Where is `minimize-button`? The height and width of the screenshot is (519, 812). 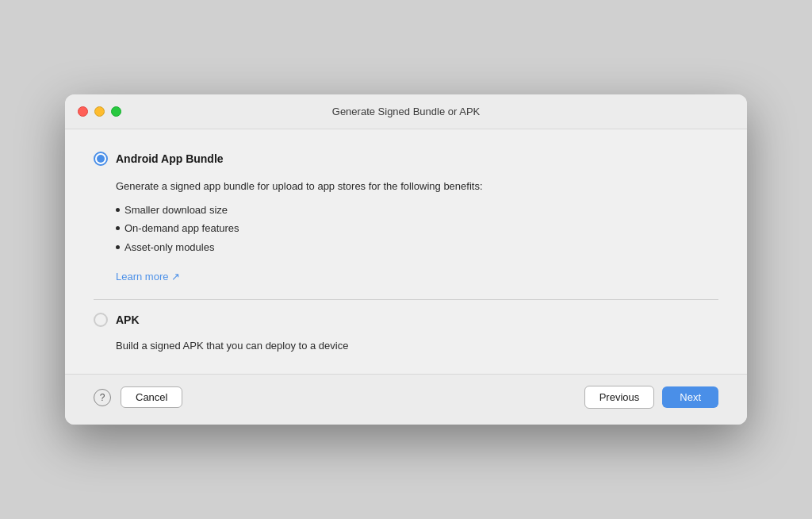 minimize-button is located at coordinates (100, 111).